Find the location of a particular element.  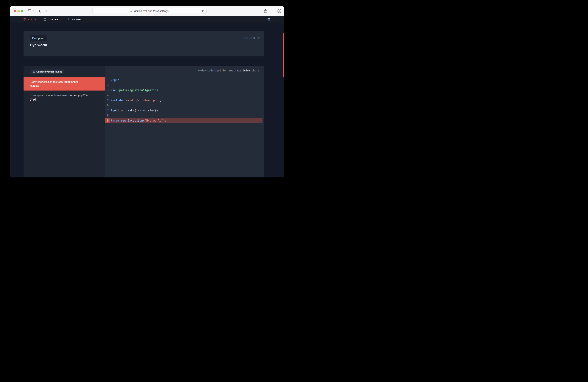

lock-icon is located at coordinates (131, 11).